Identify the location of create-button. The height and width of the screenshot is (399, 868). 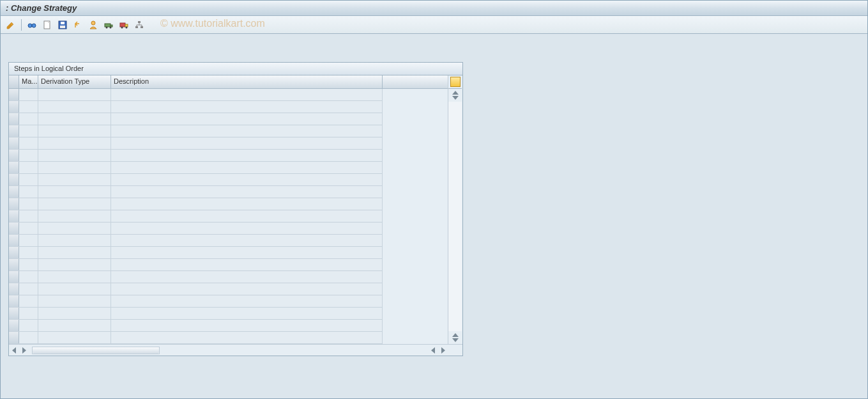
(47, 25).